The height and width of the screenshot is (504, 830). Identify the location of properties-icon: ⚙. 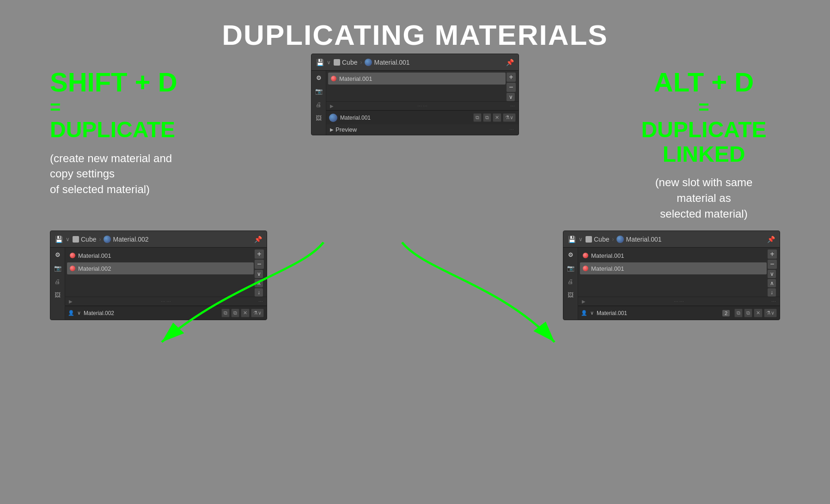
(319, 78).